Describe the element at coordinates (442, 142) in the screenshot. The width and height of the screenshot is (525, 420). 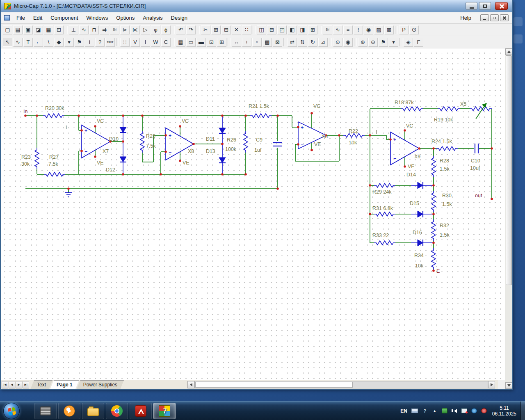
I see `schematic-label: R24 1.5k` at that location.